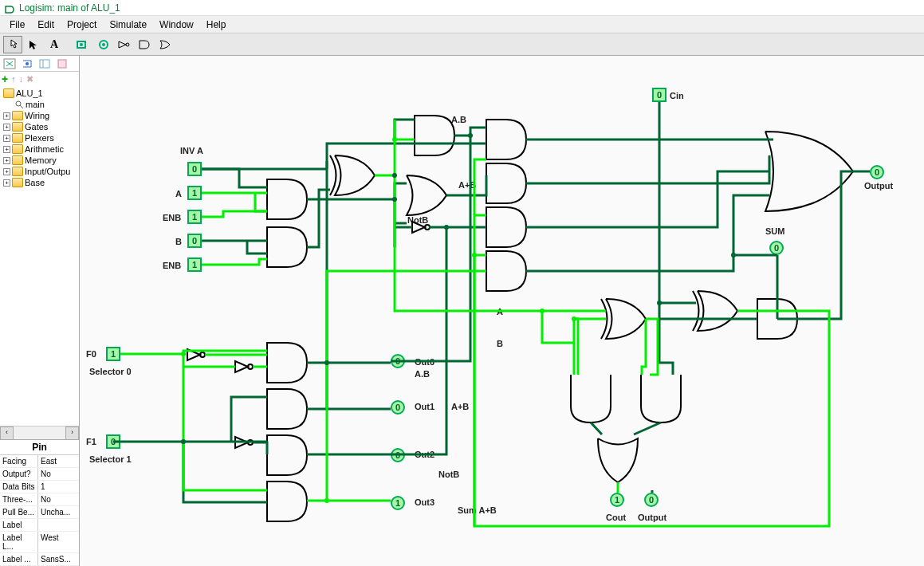 The width and height of the screenshot is (924, 566). Describe the element at coordinates (40, 500) in the screenshot. I see `prop-row: Three-...No` at that location.